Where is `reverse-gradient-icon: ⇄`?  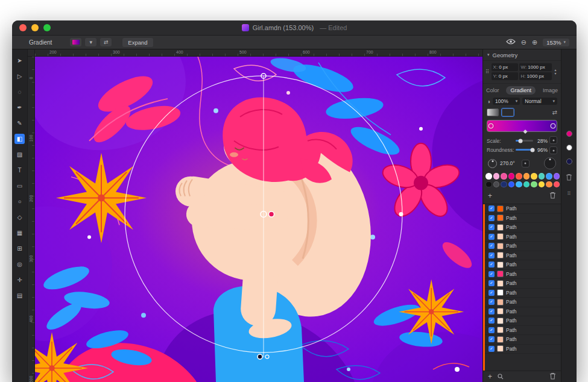
reverse-gradient-icon: ⇄ is located at coordinates (555, 112).